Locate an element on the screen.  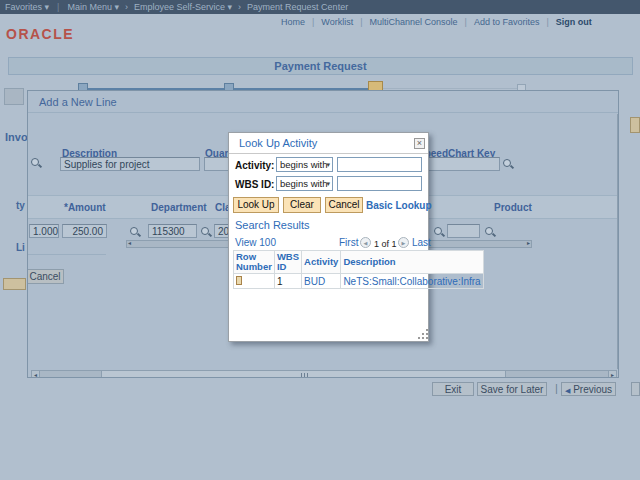
modal-title: Add a New Line is located at coordinates (323, 102).